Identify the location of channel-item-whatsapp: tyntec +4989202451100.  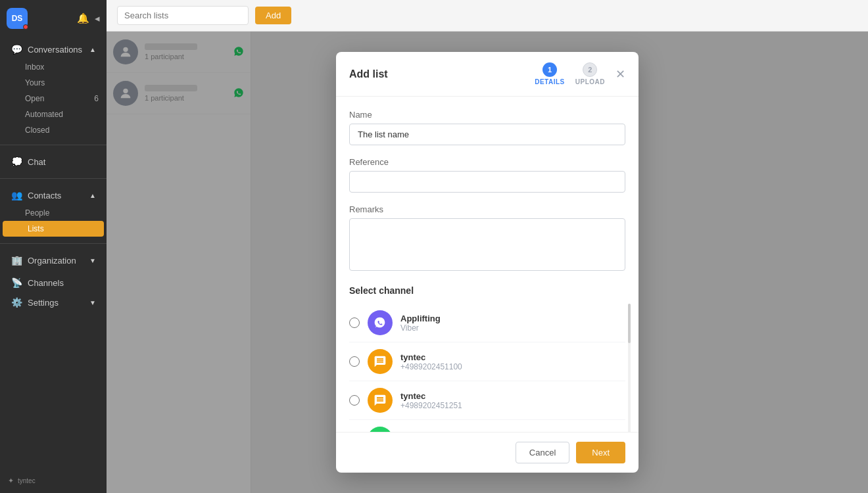
(487, 426).